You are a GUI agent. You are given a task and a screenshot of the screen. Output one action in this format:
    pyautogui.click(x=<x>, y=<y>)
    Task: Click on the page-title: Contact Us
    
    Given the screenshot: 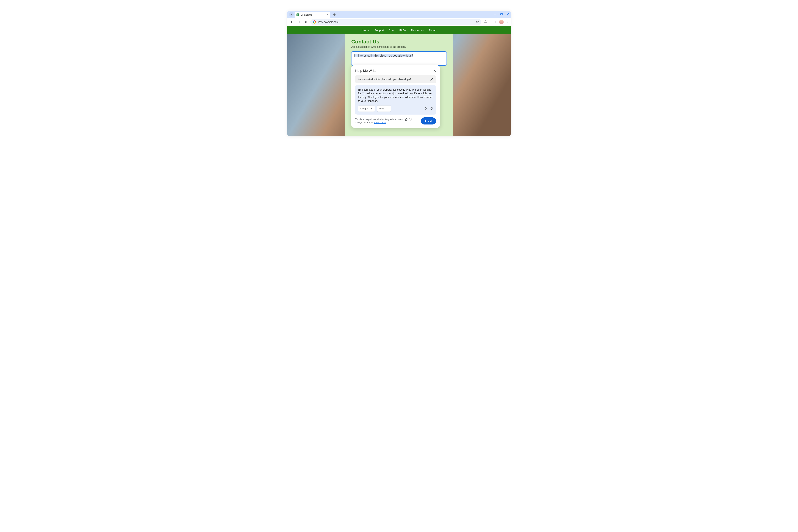 What is the action you would take?
    pyautogui.click(x=399, y=42)
    